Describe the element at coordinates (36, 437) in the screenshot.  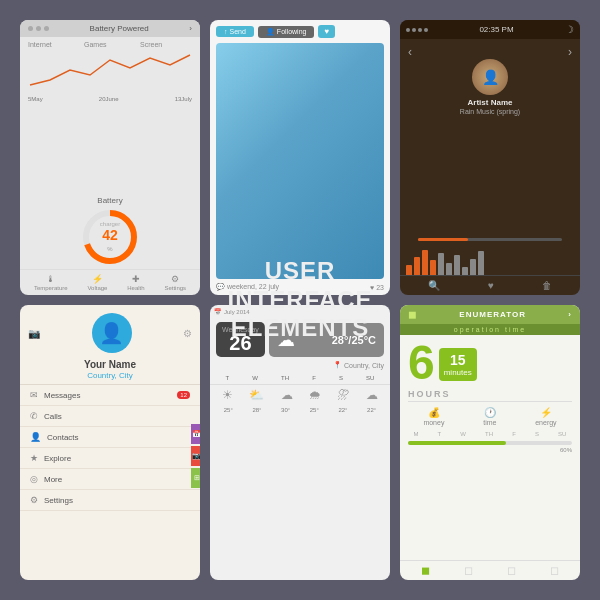
I see `contacts-icon: 👤` at that location.